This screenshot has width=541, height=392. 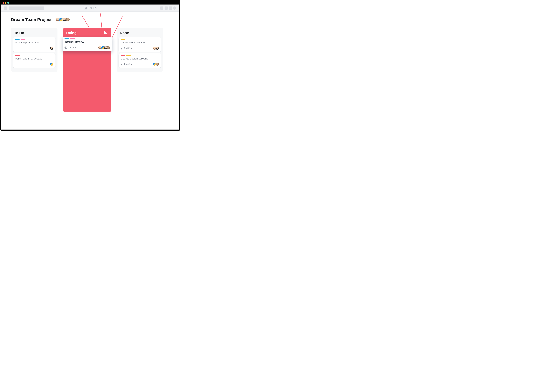 What do you see at coordinates (6, 3) in the screenshot?
I see `window-minimize-icon` at bounding box center [6, 3].